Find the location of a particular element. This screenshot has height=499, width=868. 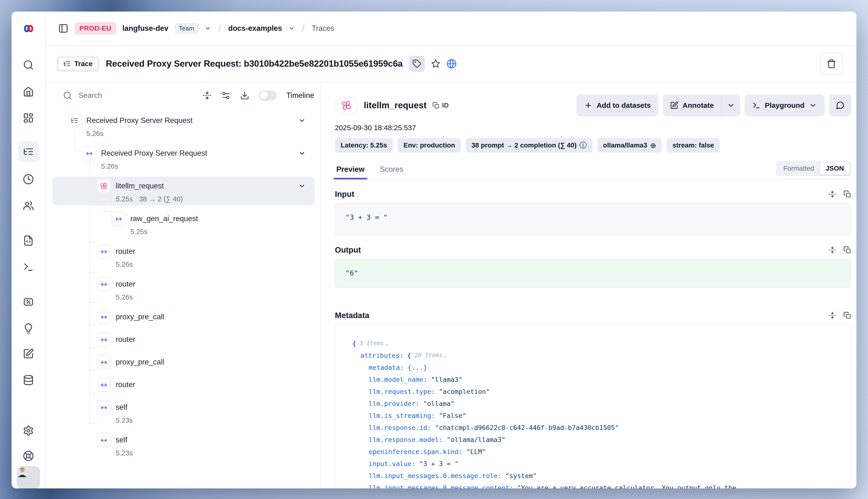

org-name: langfuse-dev is located at coordinates (145, 28).